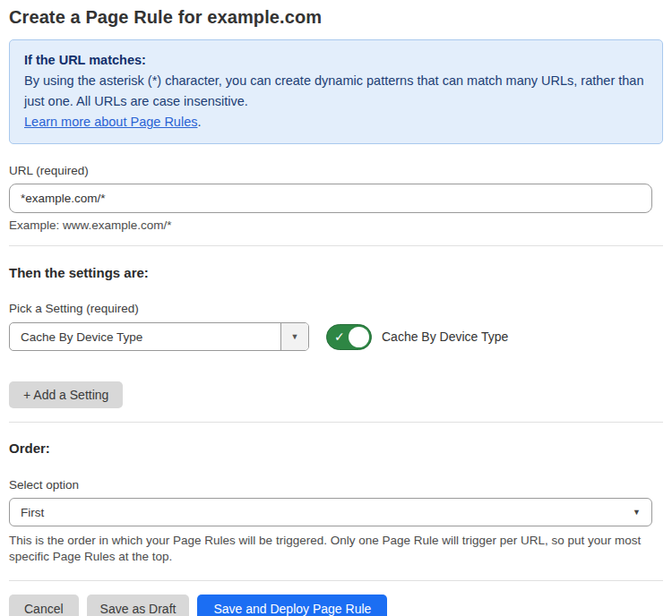 The image size is (672, 616). I want to click on save-deploy-button: Save and Deploy Page Rule, so click(292, 605).